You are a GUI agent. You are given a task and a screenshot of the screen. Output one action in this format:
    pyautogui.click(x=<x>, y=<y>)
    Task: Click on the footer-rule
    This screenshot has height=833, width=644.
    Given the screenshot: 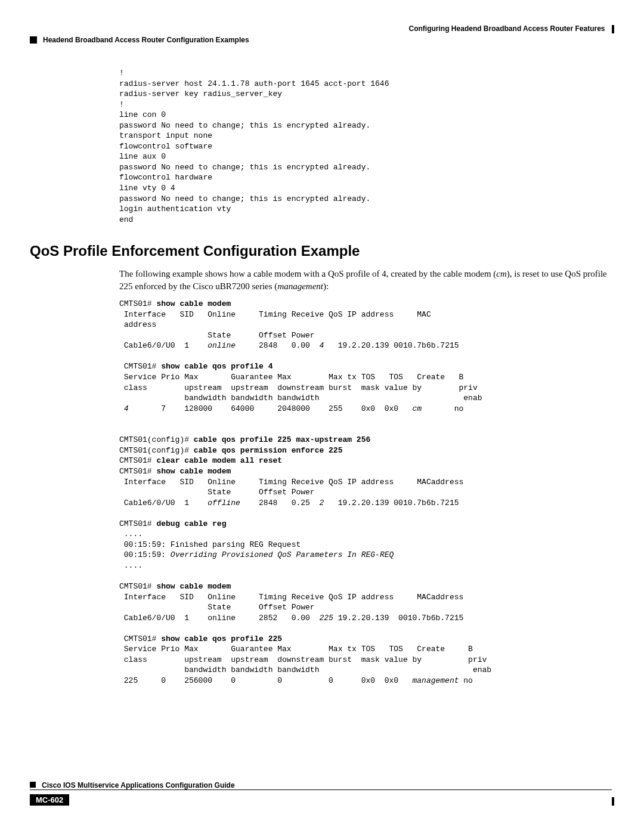 What is the action you would take?
    pyautogui.click(x=321, y=789)
    